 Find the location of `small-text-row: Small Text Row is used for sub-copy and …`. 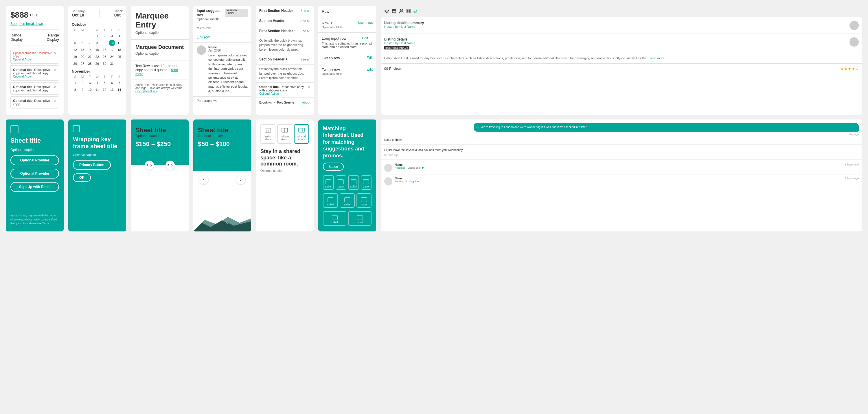

small-text-row: Small Text Row is used for sub-copy and … is located at coordinates (160, 88).